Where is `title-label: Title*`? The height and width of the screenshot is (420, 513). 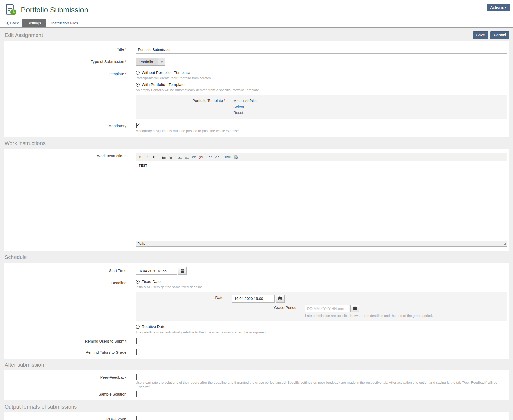 title-label: Title* is located at coordinates (65, 49).